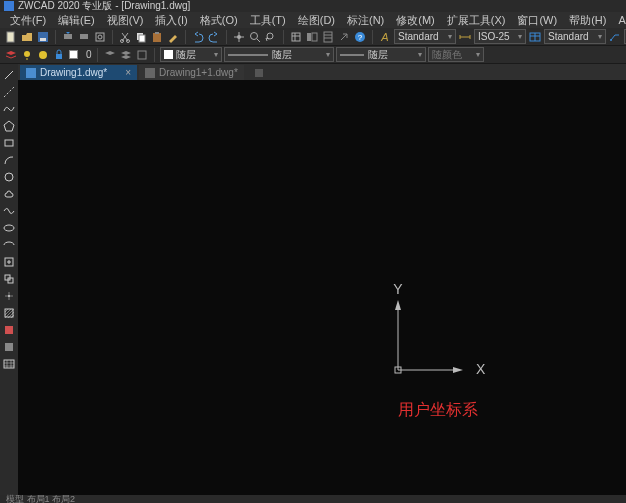 This screenshot has width=626, height=503. Describe the element at coordinates (537, 20) in the screenshot. I see `menu-window: 窗口(W)` at that location.